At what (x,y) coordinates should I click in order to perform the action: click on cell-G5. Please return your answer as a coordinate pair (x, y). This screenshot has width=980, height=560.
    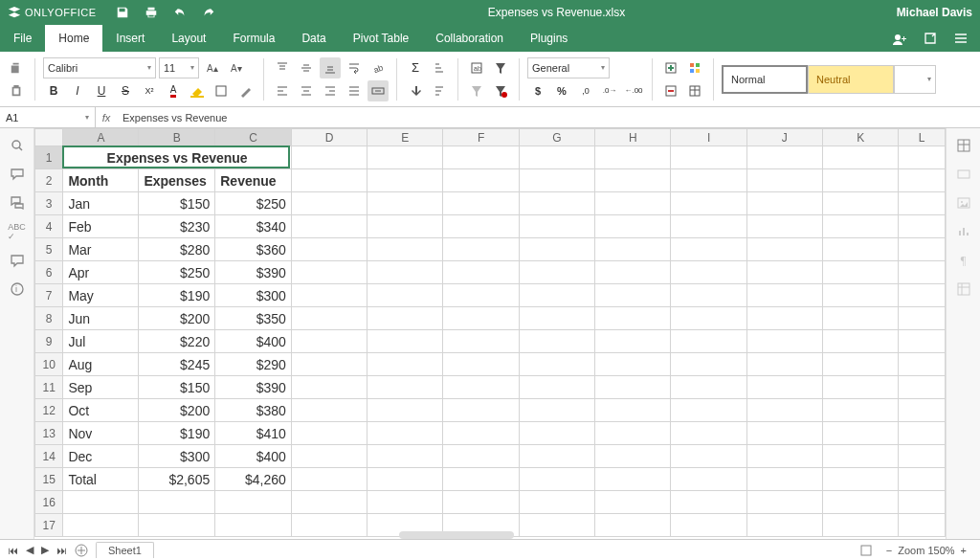
    Looking at the image, I should click on (557, 250).